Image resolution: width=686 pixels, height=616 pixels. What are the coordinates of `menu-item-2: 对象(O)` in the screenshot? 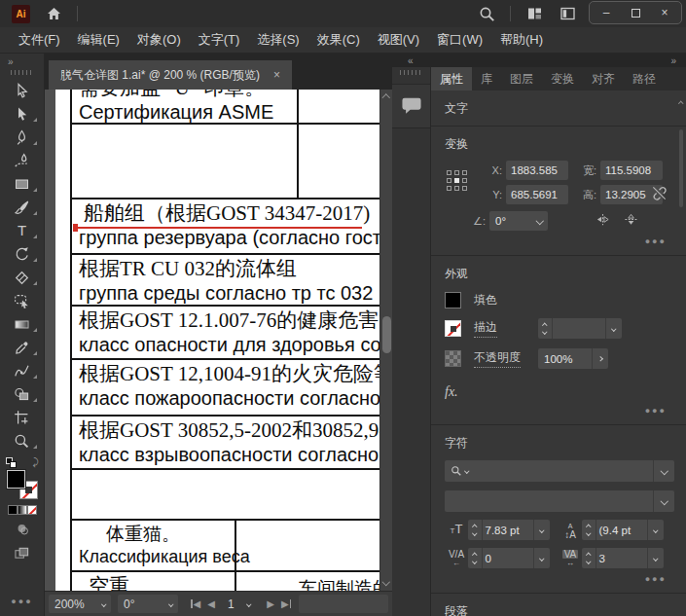 It's located at (160, 40).